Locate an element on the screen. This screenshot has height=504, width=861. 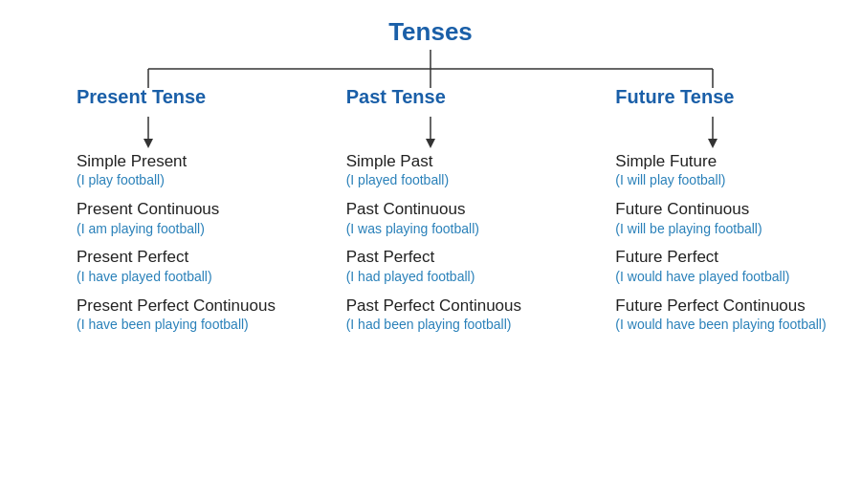
example-past-perfect: (I had played football) is located at coordinates (411, 277).